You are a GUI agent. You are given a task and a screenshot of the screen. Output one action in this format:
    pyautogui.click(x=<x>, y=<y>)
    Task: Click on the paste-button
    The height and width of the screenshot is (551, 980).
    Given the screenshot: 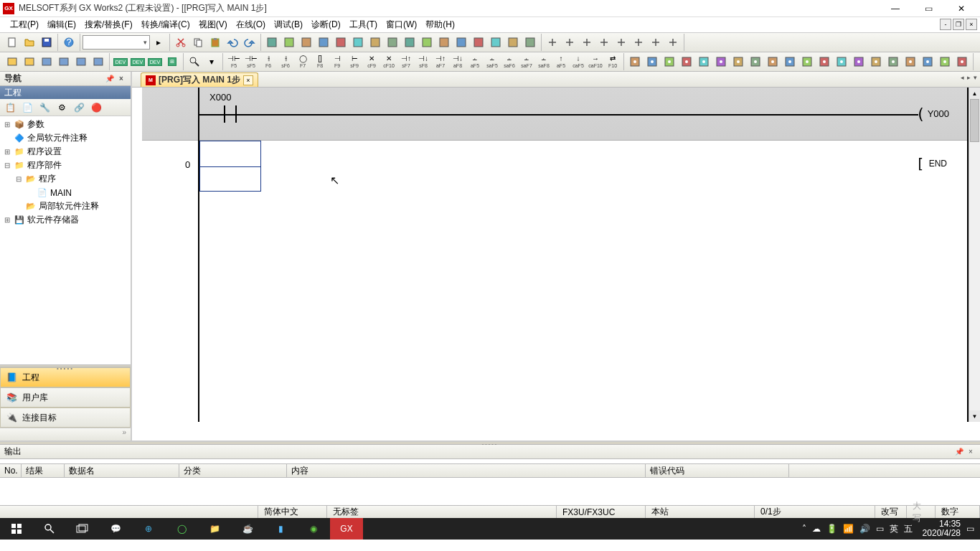 What is the action you would take?
    pyautogui.click(x=215, y=42)
    